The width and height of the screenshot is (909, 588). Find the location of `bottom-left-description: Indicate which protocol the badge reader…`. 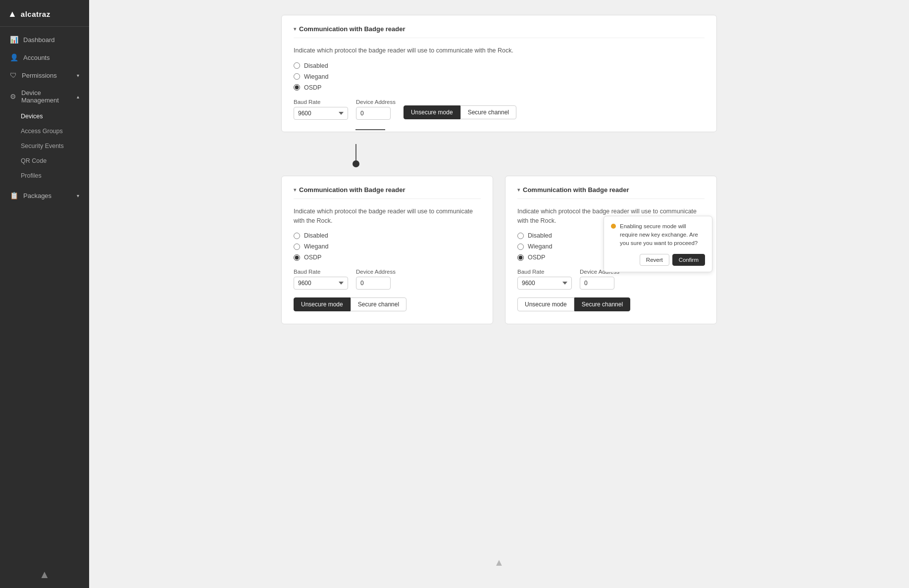

bottom-left-description: Indicate which protocol the badge reader… is located at coordinates (387, 216).